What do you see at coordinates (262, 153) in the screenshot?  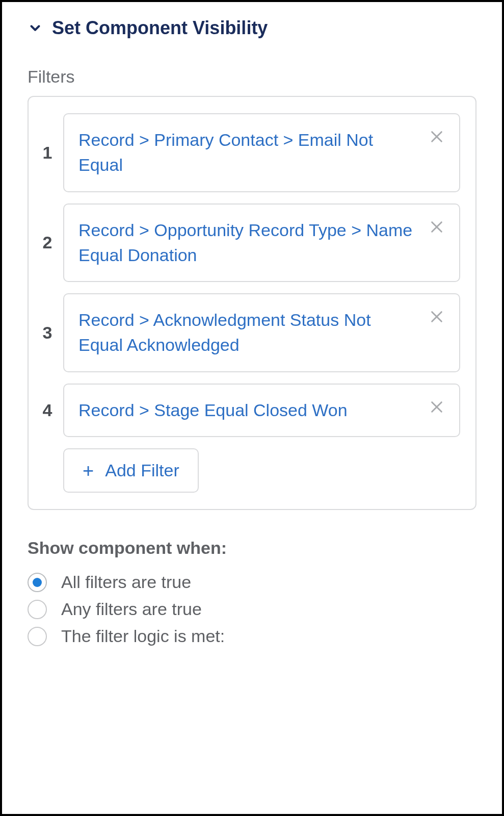 I see `filter-box: Record > Primary Contact > Email Not Equ…` at bounding box center [262, 153].